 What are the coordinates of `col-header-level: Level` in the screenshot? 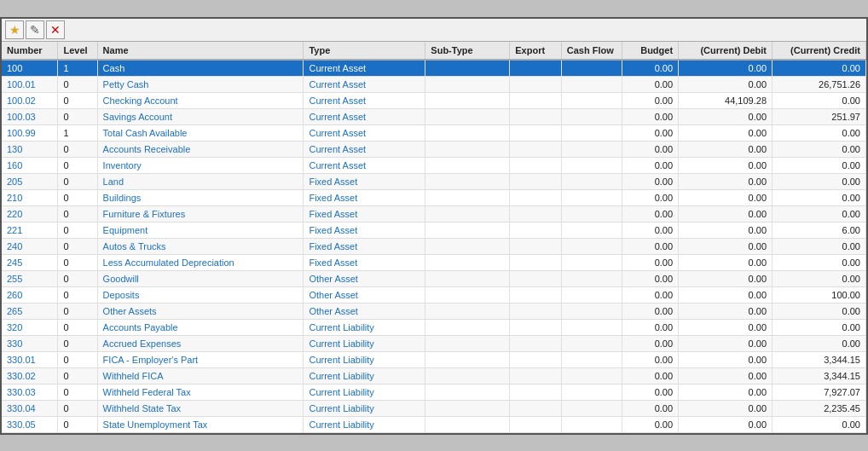 It's located at (78, 51).